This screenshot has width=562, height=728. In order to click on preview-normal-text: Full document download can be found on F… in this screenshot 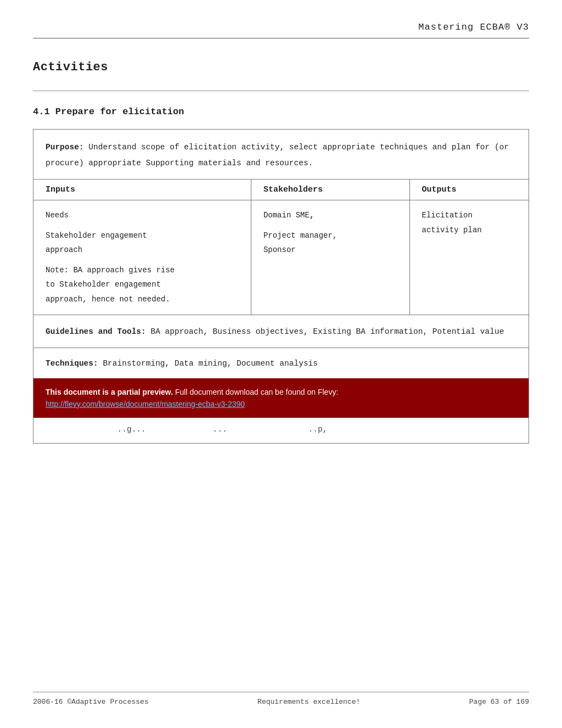, I will do `click(256, 392)`.